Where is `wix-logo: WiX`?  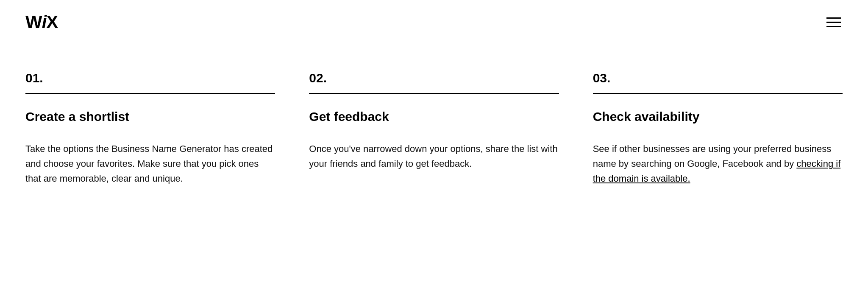 wix-logo: WiX is located at coordinates (42, 22).